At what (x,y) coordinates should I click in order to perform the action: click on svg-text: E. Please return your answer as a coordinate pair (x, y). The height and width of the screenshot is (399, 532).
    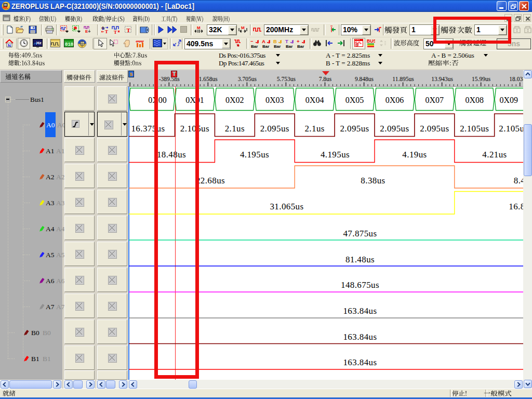
    Looking at the image, I should click on (87, 31).